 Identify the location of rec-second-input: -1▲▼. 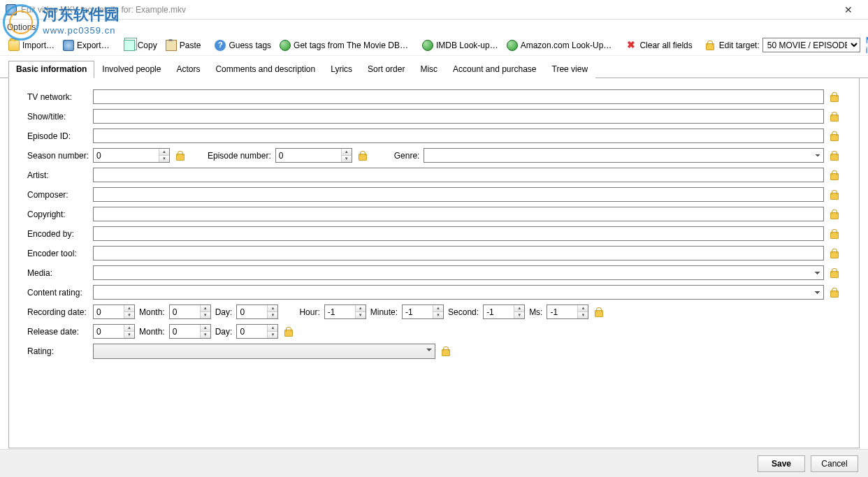
(504, 311).